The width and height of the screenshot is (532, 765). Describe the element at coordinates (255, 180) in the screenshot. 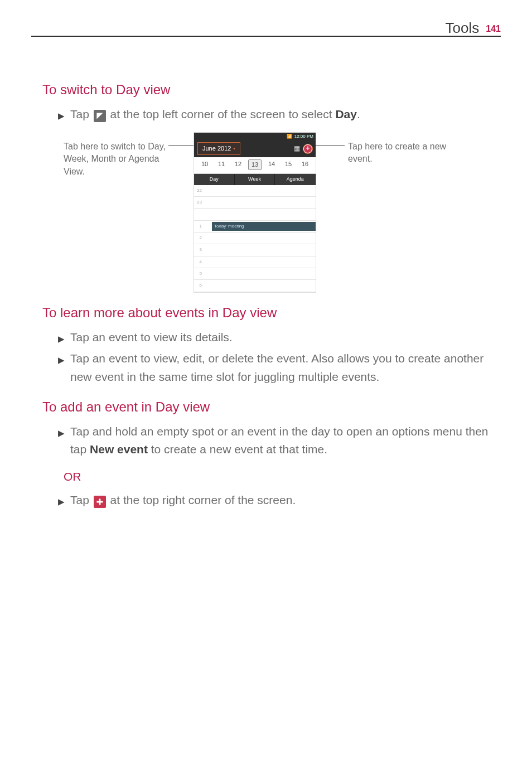

I see `view-tabs: Day Week Agenda` at that location.